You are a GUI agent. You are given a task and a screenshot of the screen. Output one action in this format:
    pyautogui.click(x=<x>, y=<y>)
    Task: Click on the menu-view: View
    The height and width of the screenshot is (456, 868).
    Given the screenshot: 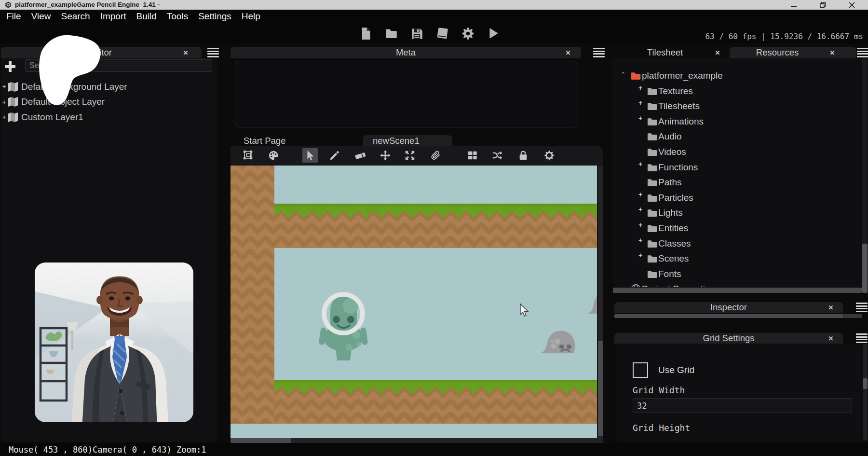 What is the action you would take?
    pyautogui.click(x=41, y=16)
    